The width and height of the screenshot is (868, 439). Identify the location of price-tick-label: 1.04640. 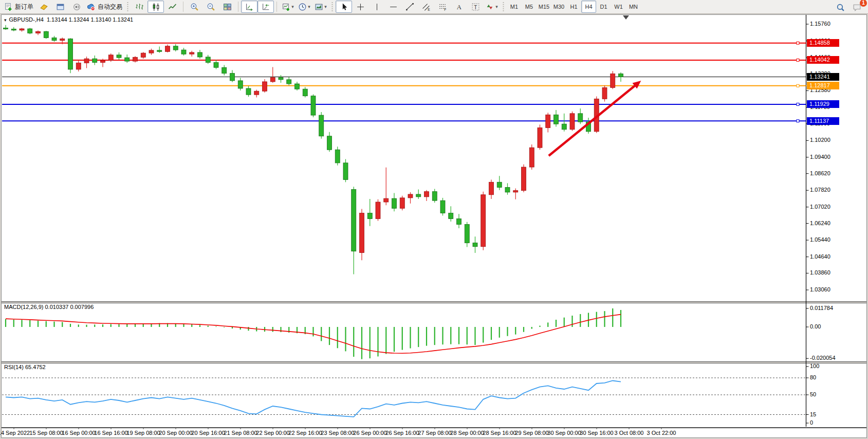
(820, 257).